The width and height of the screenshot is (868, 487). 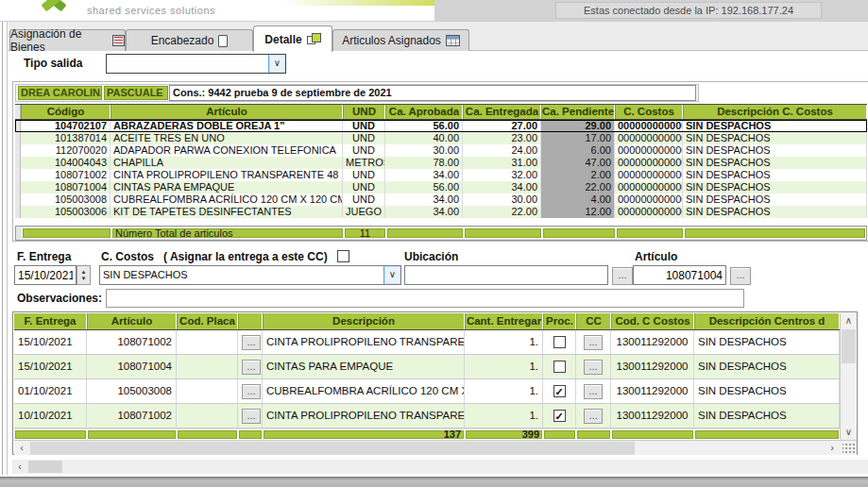 I want to click on table-row: 112070020 ADAPADOR PARWA CONEXION TELEFO…, so click(x=441, y=151).